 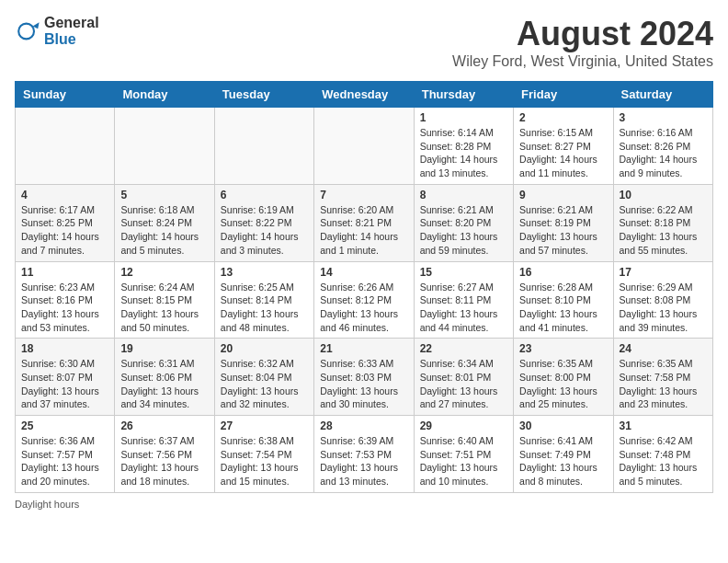 I want to click on day-info: Sunrise: 6:27 AM Sunset: 8:11 PM Dayligh…, so click(x=463, y=307).